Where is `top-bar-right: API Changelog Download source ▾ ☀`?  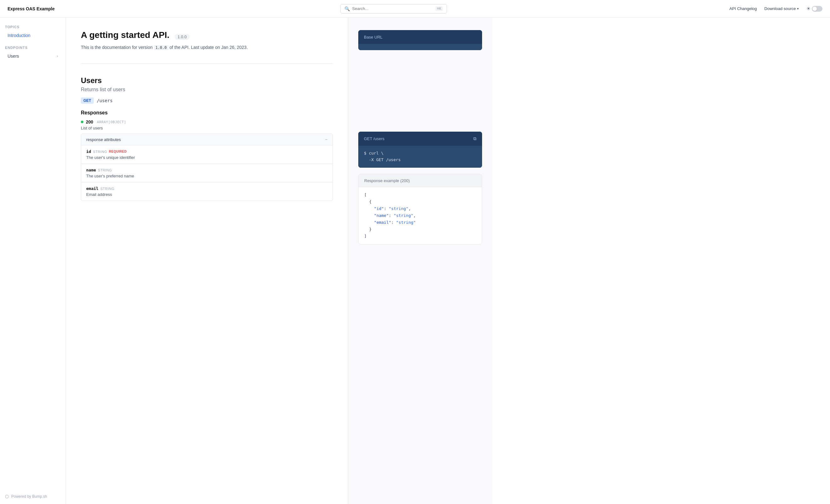
top-bar-right: API Changelog Download source ▾ ☀ is located at coordinates (776, 9).